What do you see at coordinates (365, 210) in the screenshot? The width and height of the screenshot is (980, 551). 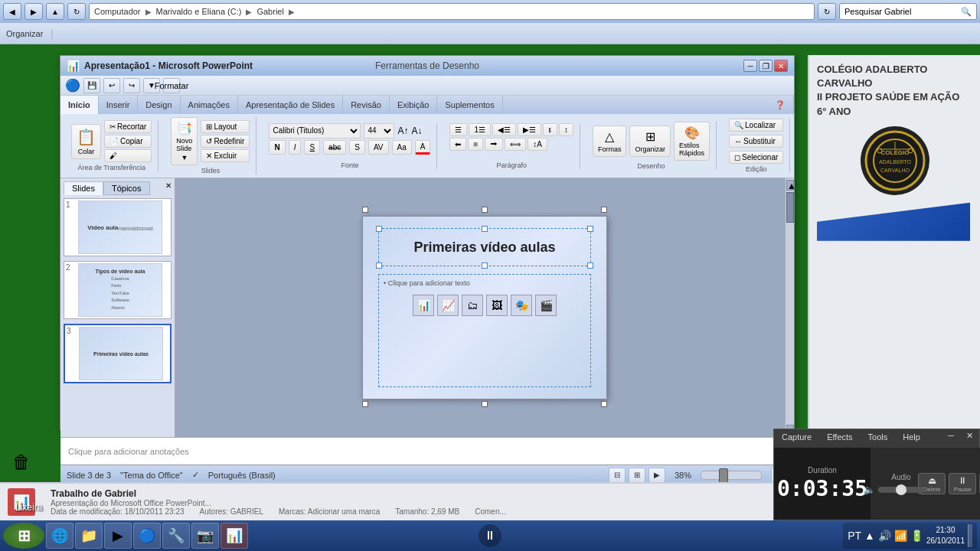 I see `handle-tl` at bounding box center [365, 210].